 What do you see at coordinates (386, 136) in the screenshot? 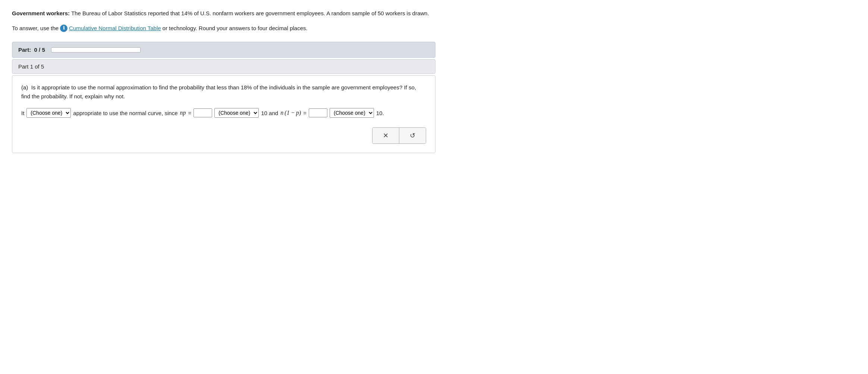
I see `clear-button: ✕` at bounding box center [386, 136].